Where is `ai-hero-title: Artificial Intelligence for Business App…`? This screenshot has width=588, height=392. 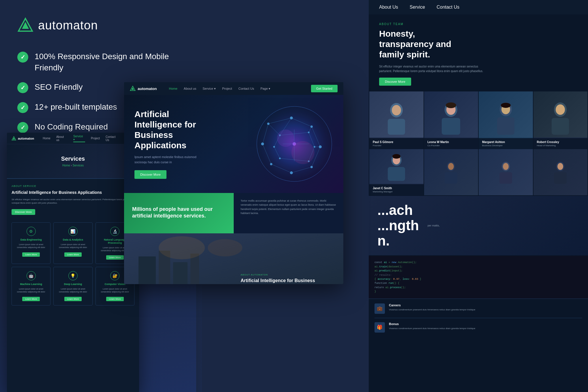 ai-hero-title: Artificial Intelligence for Business App… is located at coordinates (170, 130).